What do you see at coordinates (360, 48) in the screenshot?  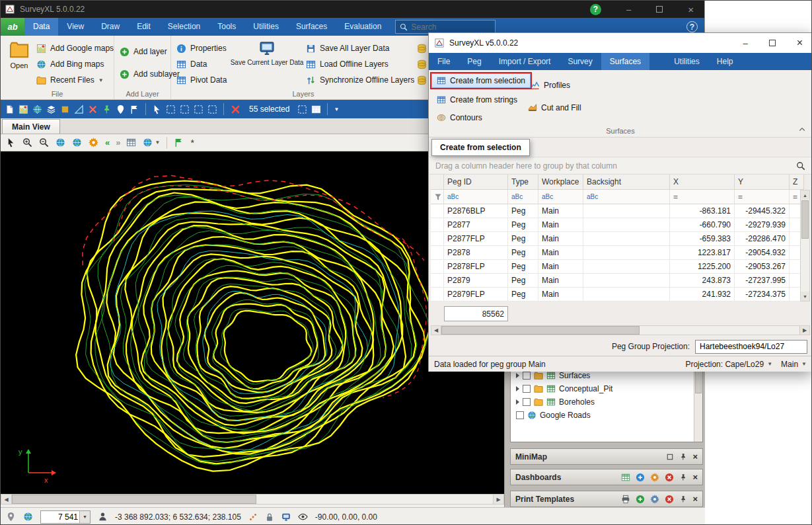 I see `save-all-layer-data-button: Save All Layer Data` at bounding box center [360, 48].